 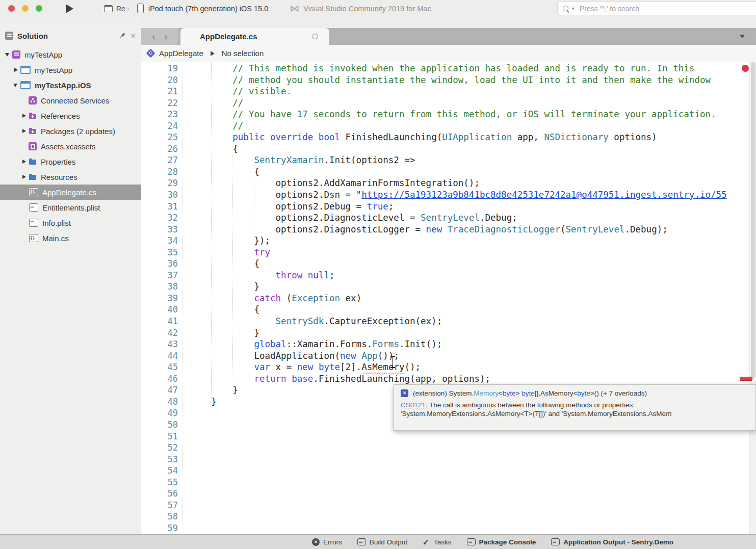 What do you see at coordinates (382, 542) in the screenshot?
I see `statusbar-pad-build-output: Build Output` at bounding box center [382, 542].